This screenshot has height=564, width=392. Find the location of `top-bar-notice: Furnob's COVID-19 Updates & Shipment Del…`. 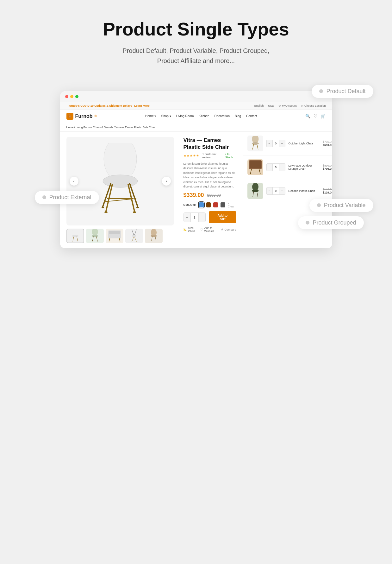

top-bar-notice: Furnob's COVID-19 Updates & Shipment Del… is located at coordinates (108, 106).